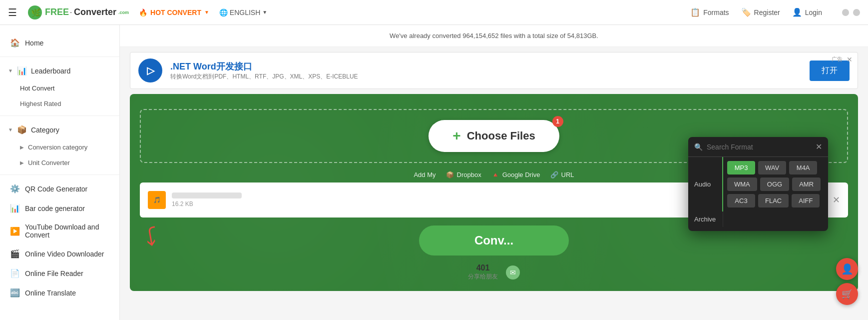  Describe the element at coordinates (806, 201) in the screenshot. I see `format-btn-aiff: AIFF` at that location.